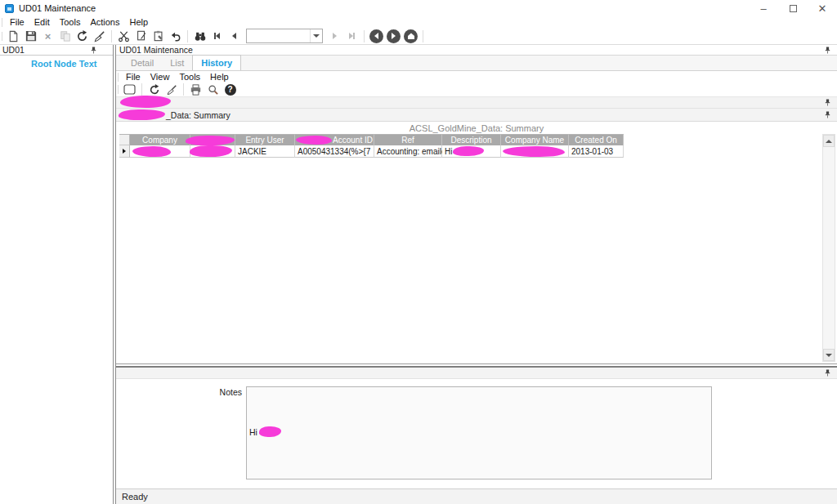 The width and height of the screenshot is (837, 504). What do you see at coordinates (597, 140) in the screenshot?
I see `col-created-on: Created On` at bounding box center [597, 140].